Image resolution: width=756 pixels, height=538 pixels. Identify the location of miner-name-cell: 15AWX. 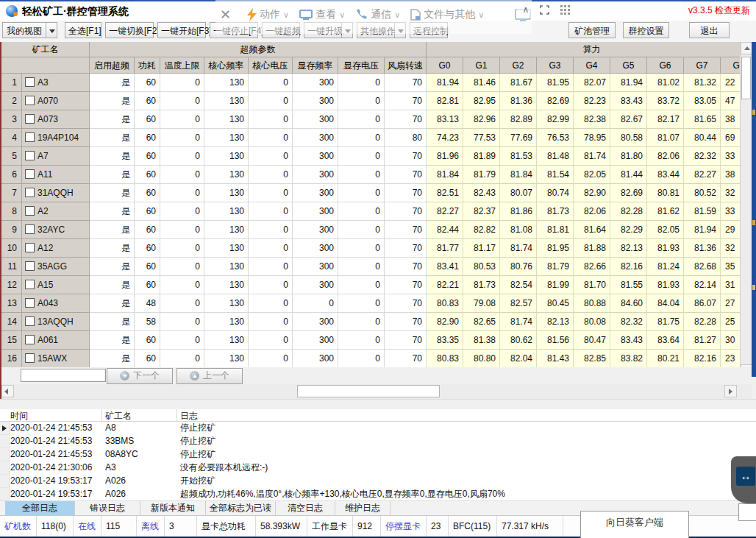
(56, 358).